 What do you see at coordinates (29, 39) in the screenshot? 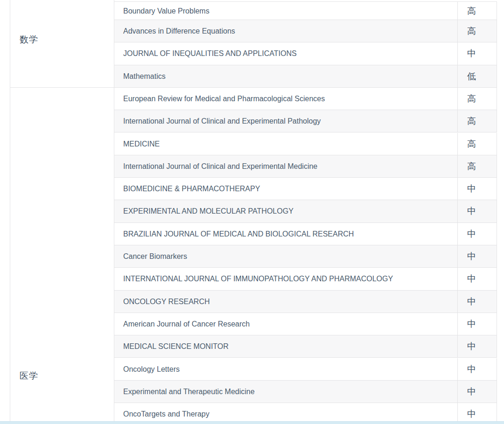
I see `category-label-math: 数学` at bounding box center [29, 39].